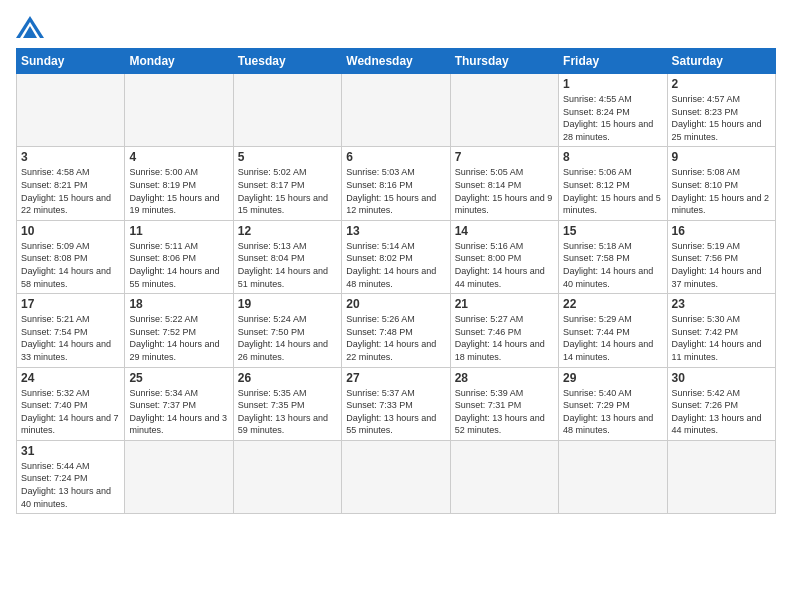  What do you see at coordinates (288, 157) in the screenshot?
I see `day-number: 5` at bounding box center [288, 157].